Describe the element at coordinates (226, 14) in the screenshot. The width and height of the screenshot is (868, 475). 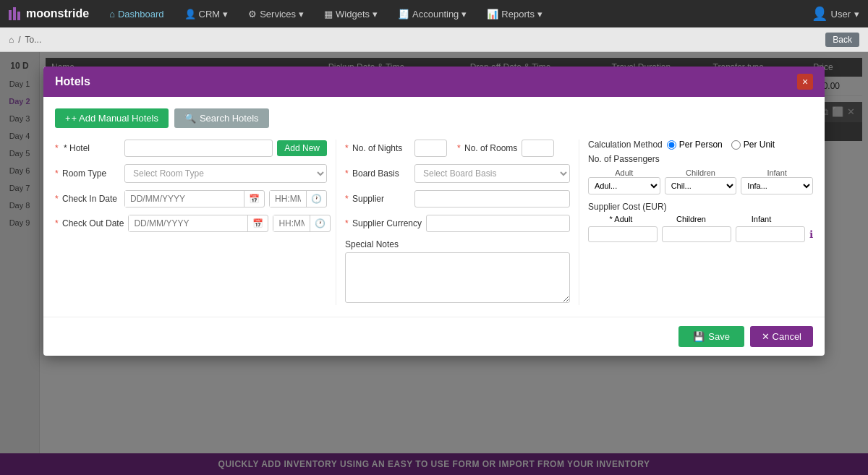
I see `crm-dropdown-icon: ▾` at that location.